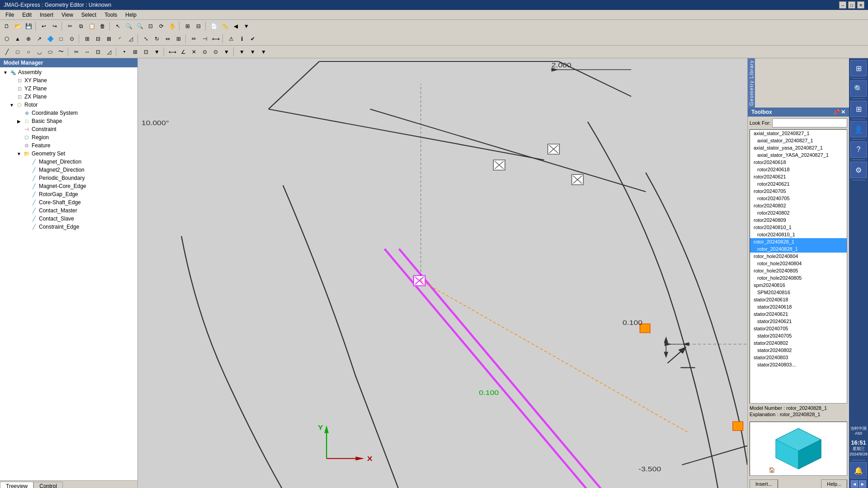 The height and width of the screenshot is (488, 868). What do you see at coordinates (39, 52) in the screenshot?
I see `tb3-arc: ◡` at bounding box center [39, 52].